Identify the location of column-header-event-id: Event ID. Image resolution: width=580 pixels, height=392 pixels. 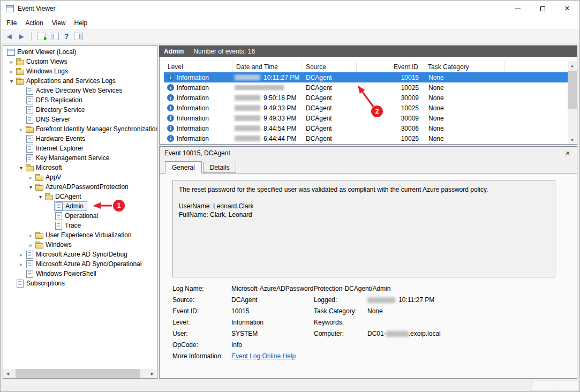
(390, 66).